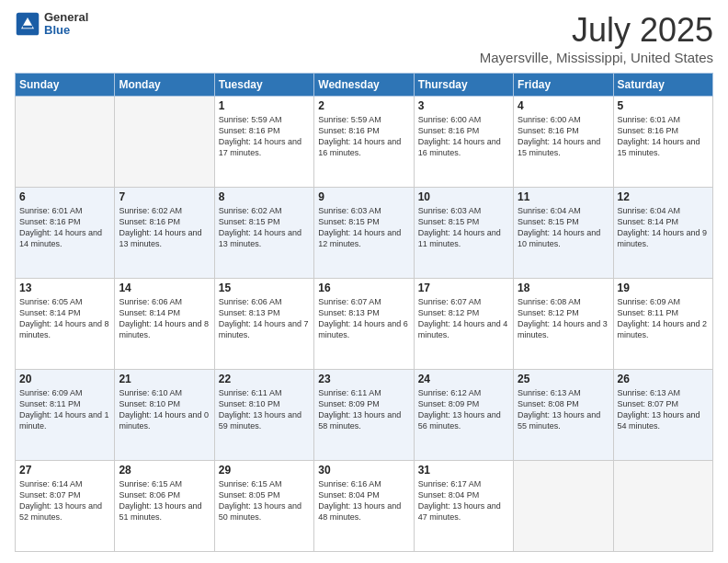 The image size is (728, 563). I want to click on day-number: 20, so click(64, 379).